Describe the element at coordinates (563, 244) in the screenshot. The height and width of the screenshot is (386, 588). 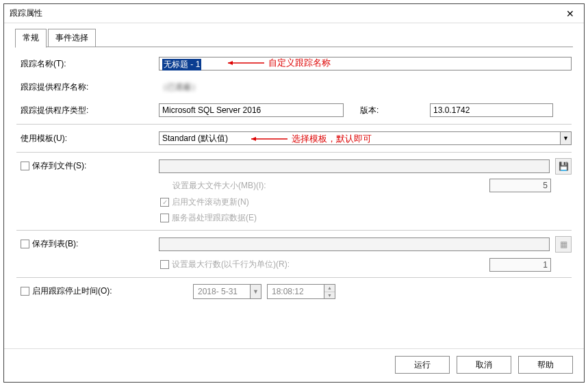
I see `browse-table-button: ▦` at that location.